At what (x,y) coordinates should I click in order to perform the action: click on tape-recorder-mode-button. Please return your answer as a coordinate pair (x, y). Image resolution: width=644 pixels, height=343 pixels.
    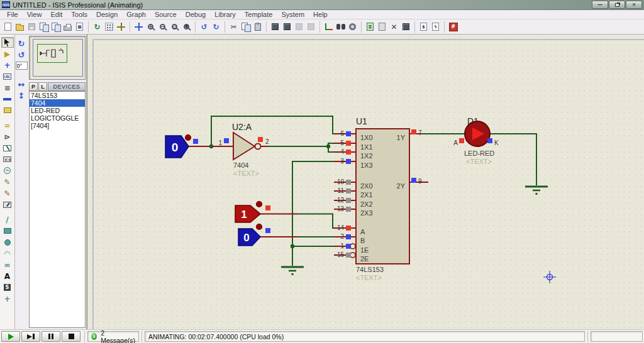
    Looking at the image, I should click on (8, 160).